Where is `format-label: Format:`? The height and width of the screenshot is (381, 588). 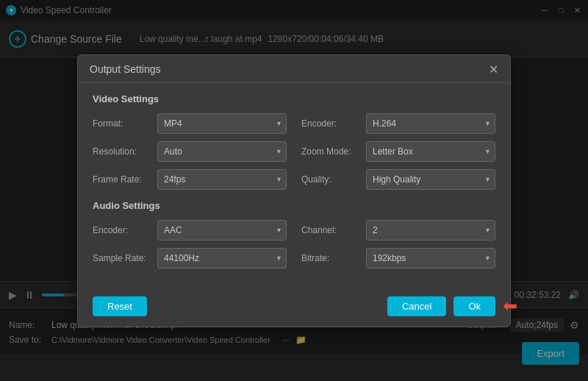
format-label: Format: is located at coordinates (122, 124).